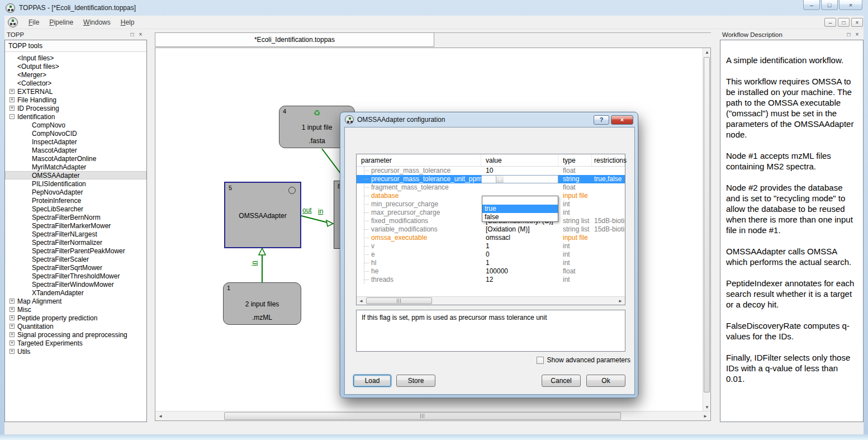  I want to click on combobox-arrow-icon: ▼, so click(500, 179).